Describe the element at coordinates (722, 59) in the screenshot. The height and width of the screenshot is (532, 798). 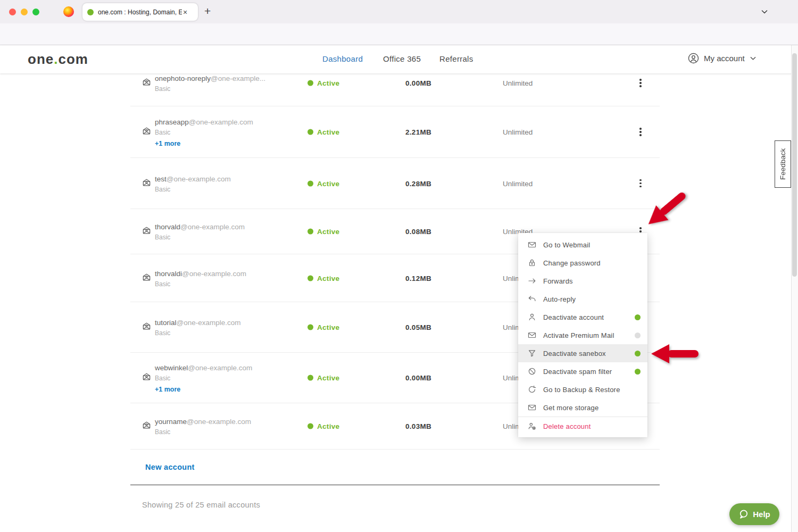
I see `my-account-menu: My account` at that location.